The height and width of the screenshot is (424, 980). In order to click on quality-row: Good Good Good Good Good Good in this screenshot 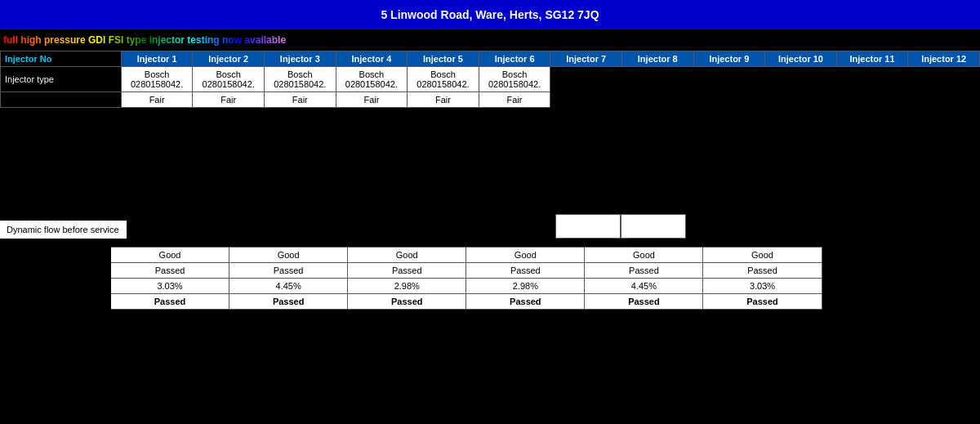, I will do `click(490, 255)`.